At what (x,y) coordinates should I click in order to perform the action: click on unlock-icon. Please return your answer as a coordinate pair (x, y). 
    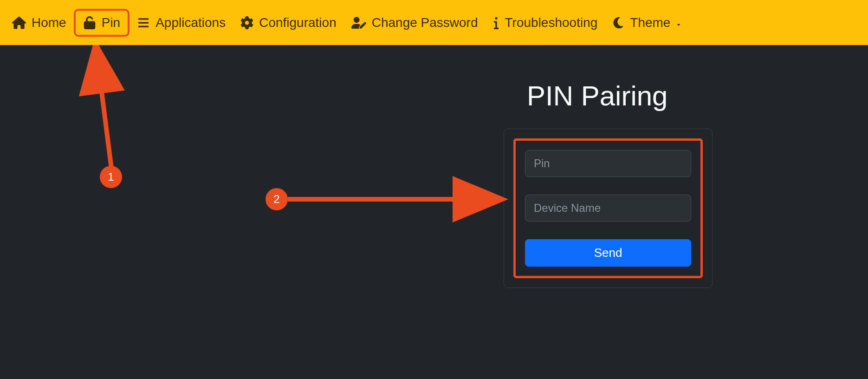
    Looking at the image, I should click on (90, 23).